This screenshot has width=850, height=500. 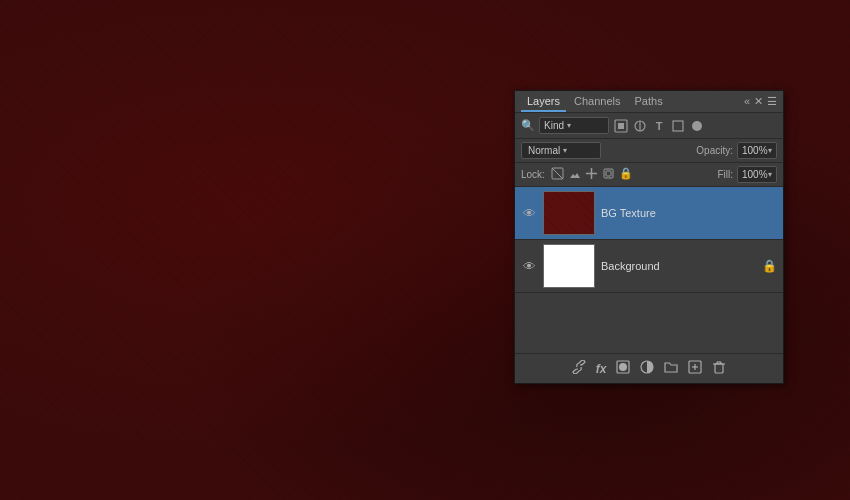 I want to click on layers-list: 👁 BG Texture 👁 Background 🔒, so click(x=649, y=240).